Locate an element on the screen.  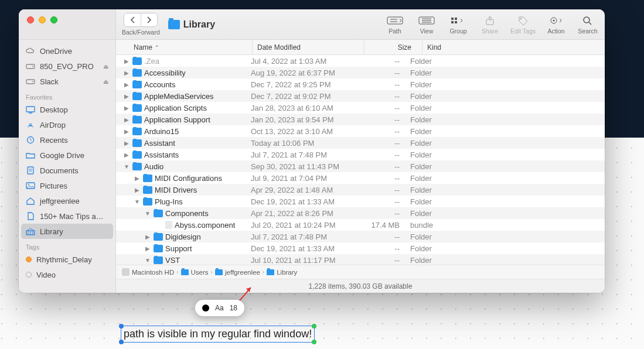
back-button is located at coordinates (132, 20).